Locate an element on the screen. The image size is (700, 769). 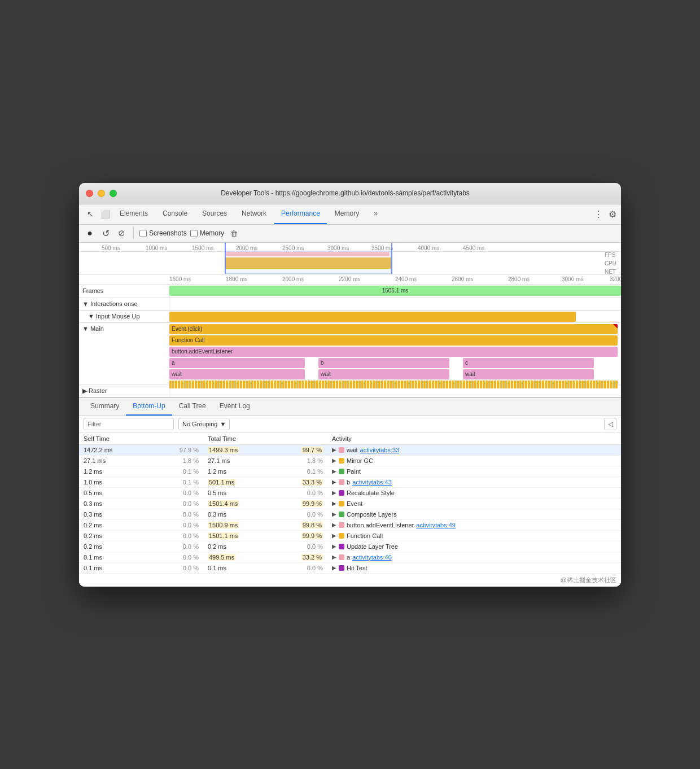
activity-name: wait is located at coordinates (352, 450).